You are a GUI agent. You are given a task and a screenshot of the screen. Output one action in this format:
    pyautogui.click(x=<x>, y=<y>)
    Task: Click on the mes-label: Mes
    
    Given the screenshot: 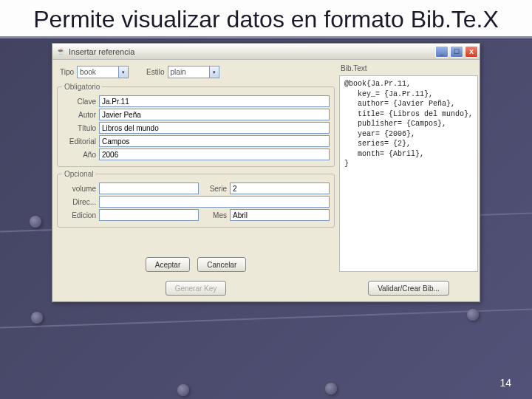 What is the action you would take?
    pyautogui.click(x=214, y=216)
    